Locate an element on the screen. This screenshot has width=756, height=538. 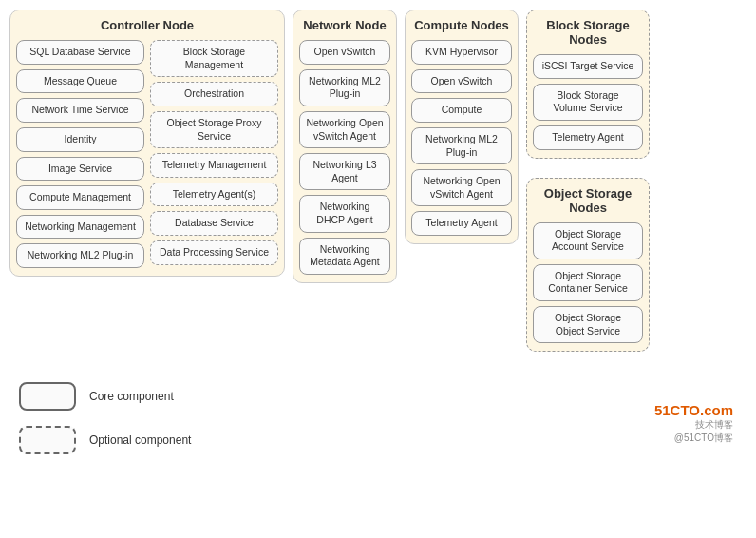
component-box: Compute is located at coordinates (462, 110).